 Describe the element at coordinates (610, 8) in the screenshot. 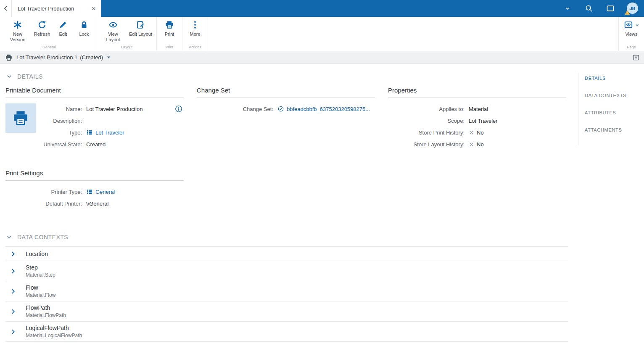

I see `feedback-icon` at that location.